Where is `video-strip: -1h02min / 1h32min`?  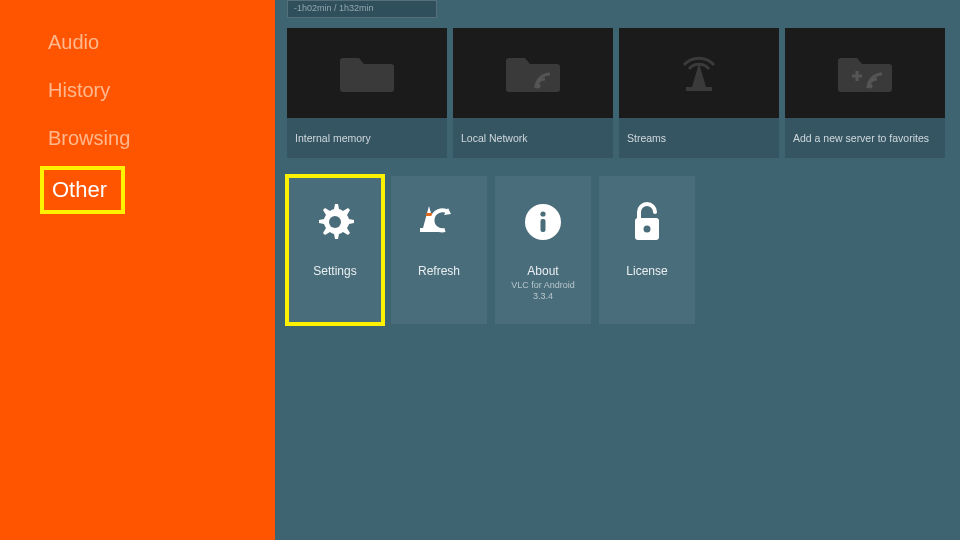
video-strip: -1h02min / 1h32min is located at coordinates (618, 9).